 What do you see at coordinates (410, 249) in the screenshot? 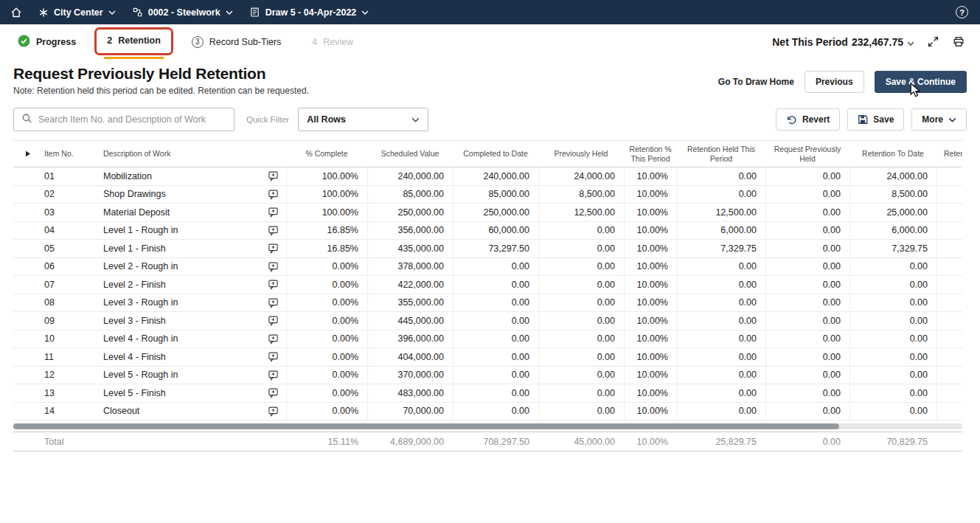
I see `scheduled-value-cell: 435,000.00` at bounding box center [410, 249].